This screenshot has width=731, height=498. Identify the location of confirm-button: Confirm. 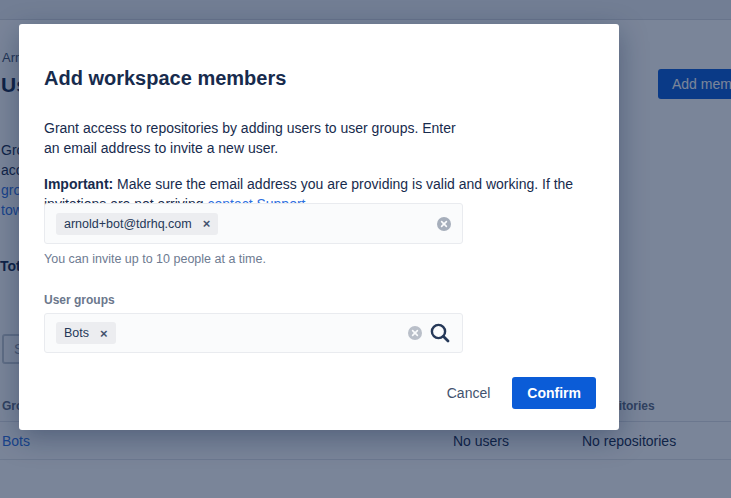
(554, 393).